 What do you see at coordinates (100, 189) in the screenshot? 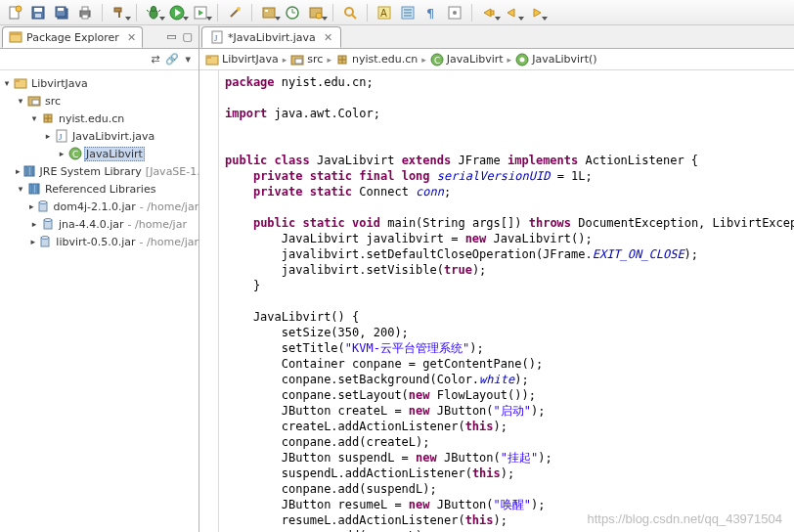
I see `tree-row: ▾ Referenced Libraries` at bounding box center [100, 189].